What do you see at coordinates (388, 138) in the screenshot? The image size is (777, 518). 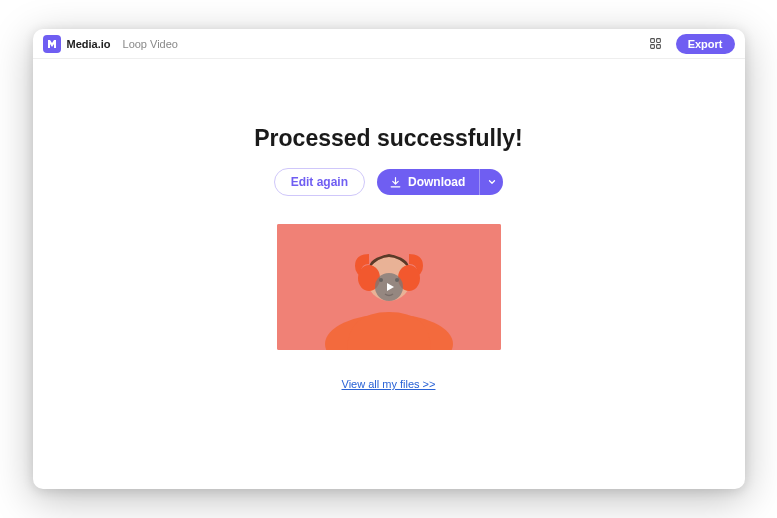 I see `page-title: Processed successfully!` at bounding box center [388, 138].